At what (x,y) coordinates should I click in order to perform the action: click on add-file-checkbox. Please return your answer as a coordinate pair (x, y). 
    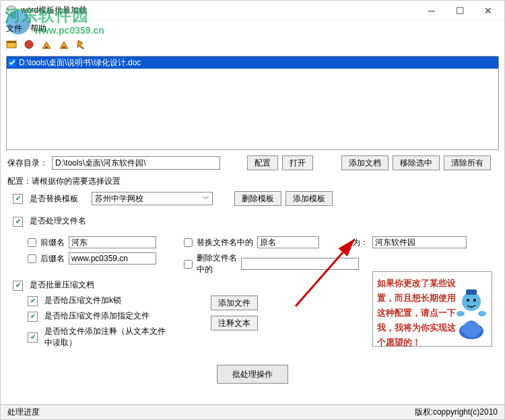
    Looking at the image, I should click on (34, 316).